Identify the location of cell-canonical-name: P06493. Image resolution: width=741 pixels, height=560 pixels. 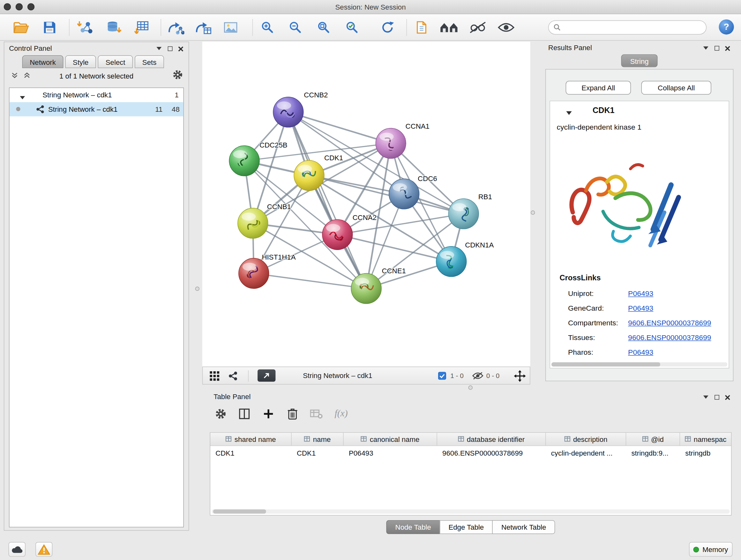
(391, 452).